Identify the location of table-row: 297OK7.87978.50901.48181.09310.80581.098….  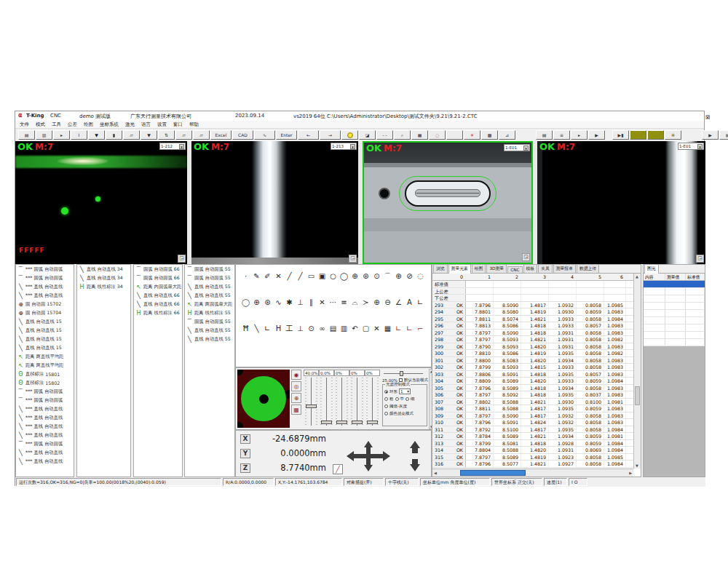
(533, 333).